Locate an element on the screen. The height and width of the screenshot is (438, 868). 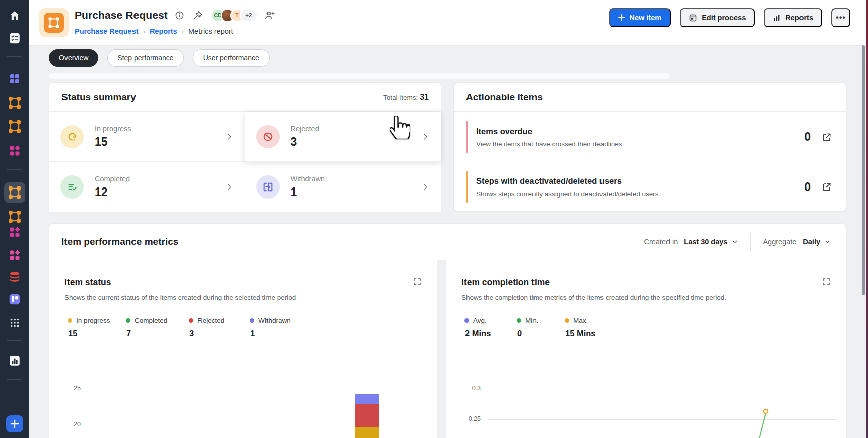
actionable-title: Items overdue is located at coordinates (549, 131).